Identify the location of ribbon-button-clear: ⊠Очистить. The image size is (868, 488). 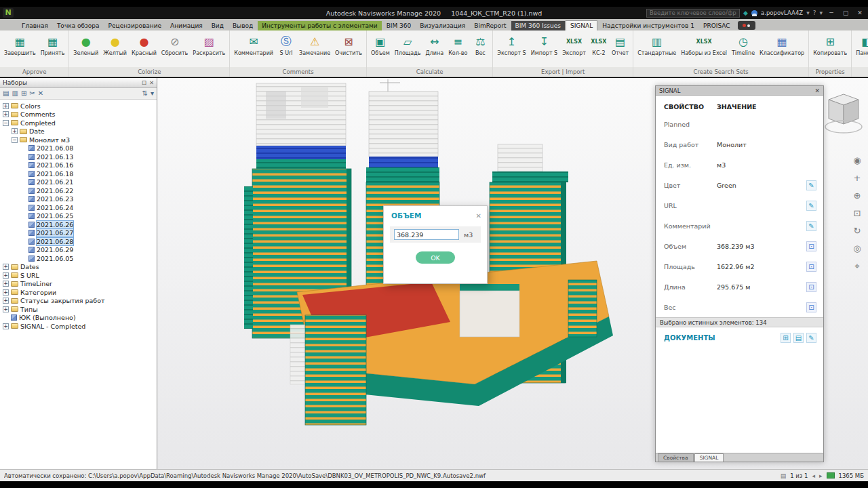
(349, 49).